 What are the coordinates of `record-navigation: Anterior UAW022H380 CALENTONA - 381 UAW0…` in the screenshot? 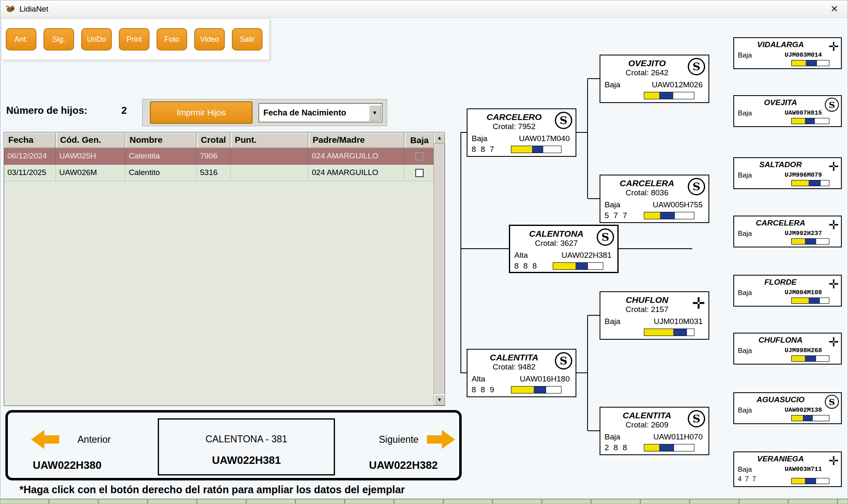 It's located at (234, 445).